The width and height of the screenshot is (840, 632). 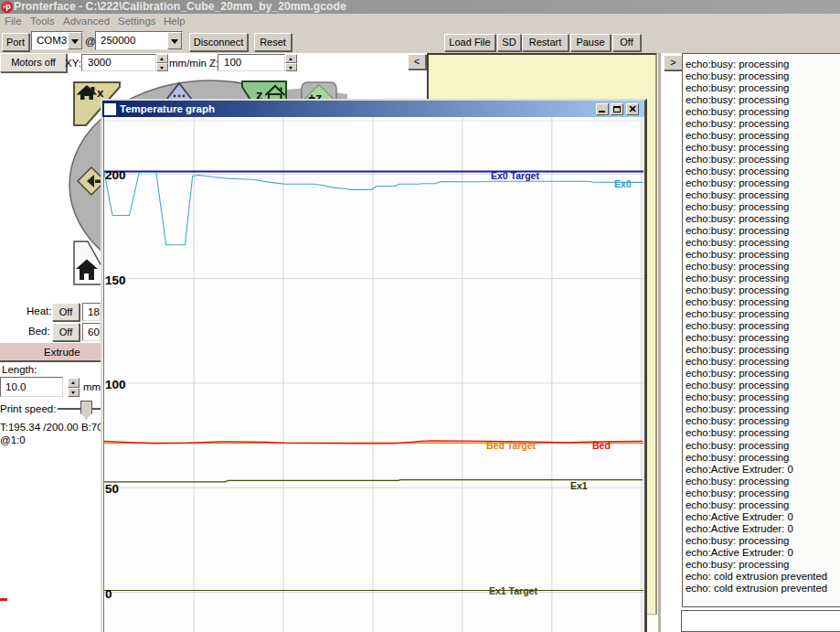 What do you see at coordinates (109, 595) in the screenshot?
I see `svg-text: 0` at bounding box center [109, 595].